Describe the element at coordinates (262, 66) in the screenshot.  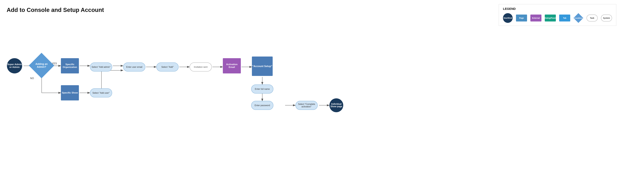
I see `node-account-setup: "Account Setup"` at that location.